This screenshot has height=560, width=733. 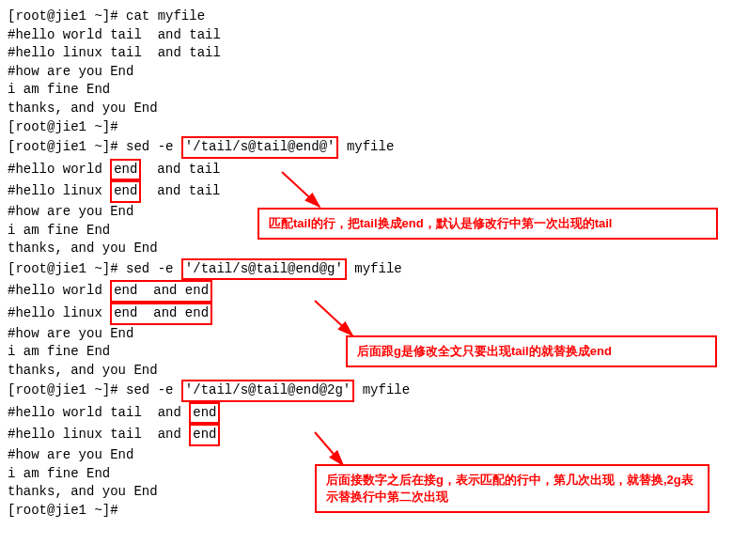 I want to click on prompt-line: [root@jie1 ~]# cat myfile, so click(x=366, y=17).